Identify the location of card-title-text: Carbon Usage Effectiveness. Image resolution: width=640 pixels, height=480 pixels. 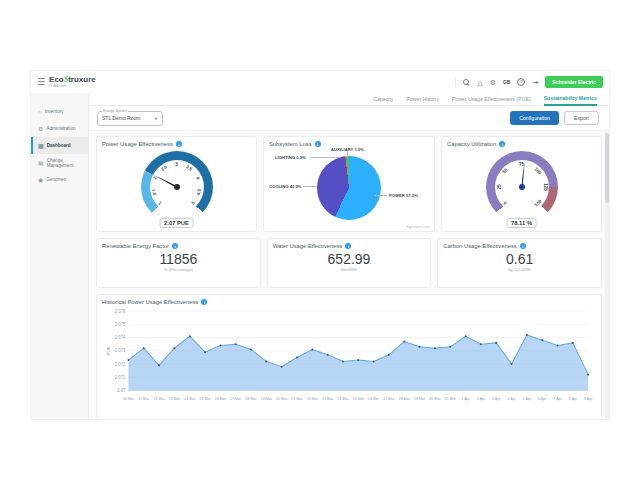
(480, 246).